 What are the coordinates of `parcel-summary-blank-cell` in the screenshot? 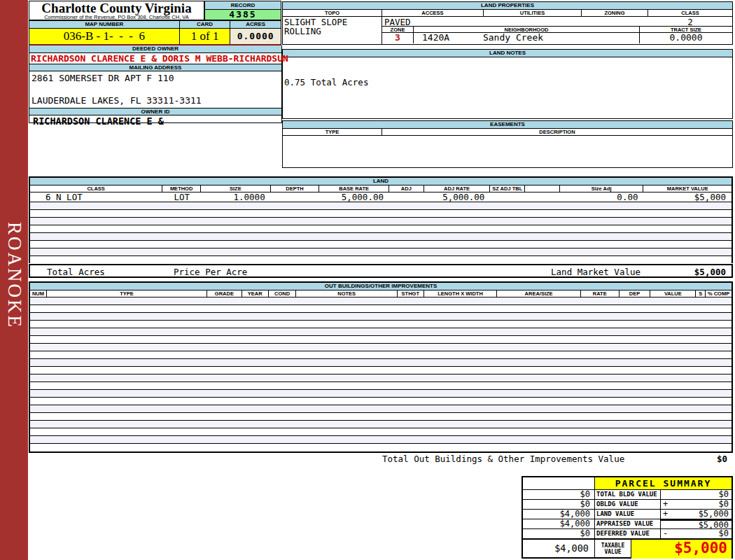 It's located at (559, 483).